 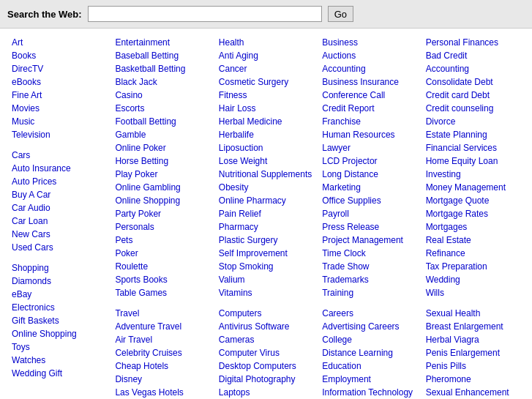 What do you see at coordinates (266, 253) in the screenshot?
I see `link-2-0-16: Self Improvement` at bounding box center [266, 253].